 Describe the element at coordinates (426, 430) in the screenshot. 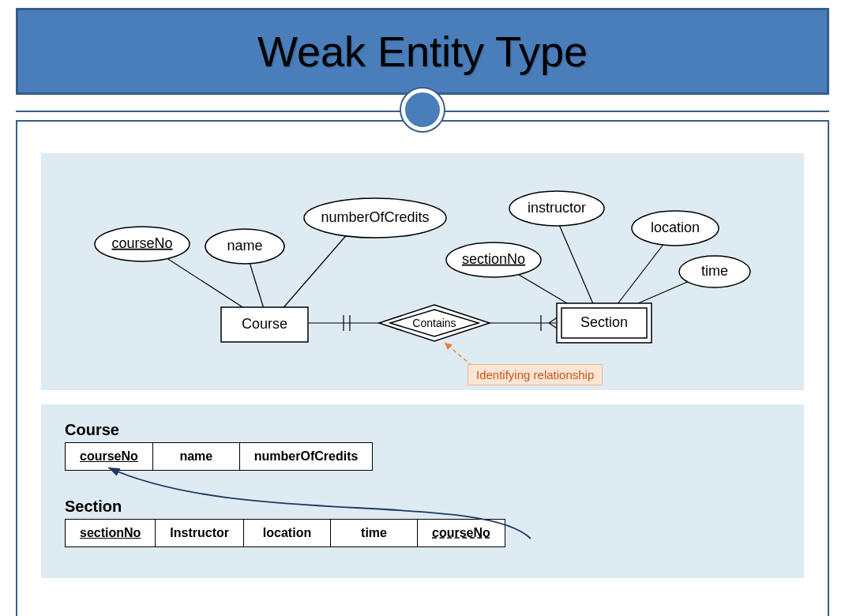

I see `schema-course-label: Course` at that location.